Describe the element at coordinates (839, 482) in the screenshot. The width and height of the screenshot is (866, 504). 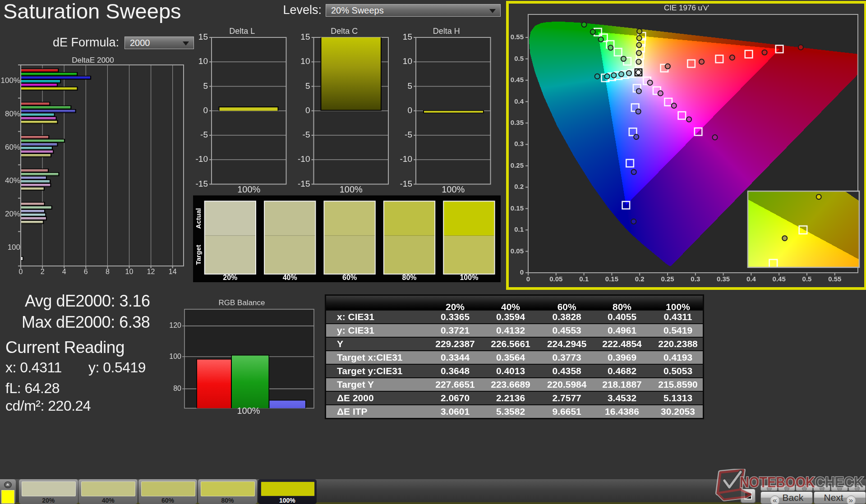
I see `svg-text: CHECK` at that location.